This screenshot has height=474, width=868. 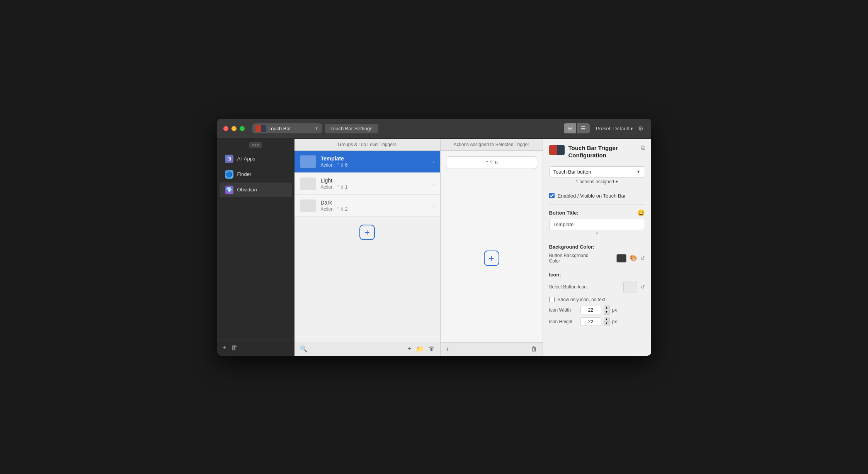 What do you see at coordinates (591, 322) in the screenshot?
I see `icon-height-input` at bounding box center [591, 322].